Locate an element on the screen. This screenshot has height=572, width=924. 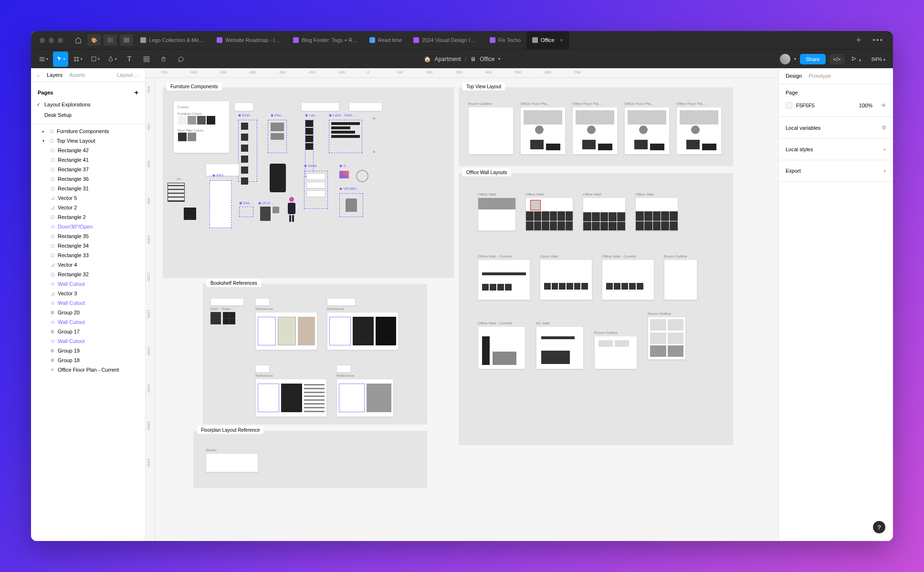
preview-button: ▾ is located at coordinates (856, 59).